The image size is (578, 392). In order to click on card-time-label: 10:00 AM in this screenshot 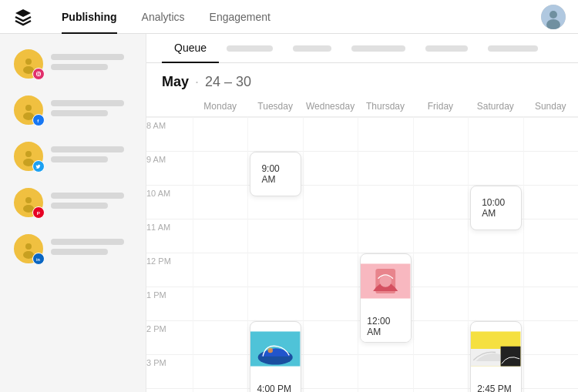, I will do `click(496, 208)`.